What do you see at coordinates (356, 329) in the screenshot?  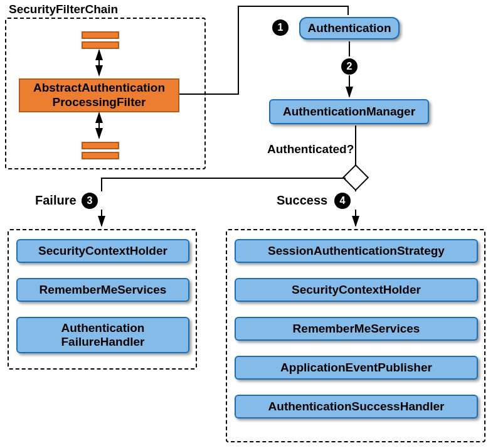 I see `success-box-2: RememberMeServices` at bounding box center [356, 329].